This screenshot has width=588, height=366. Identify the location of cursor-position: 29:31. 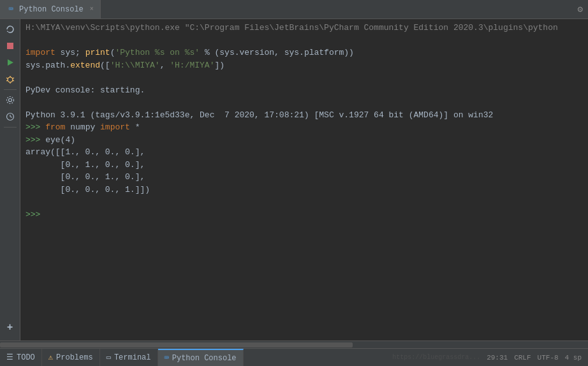
(497, 358).